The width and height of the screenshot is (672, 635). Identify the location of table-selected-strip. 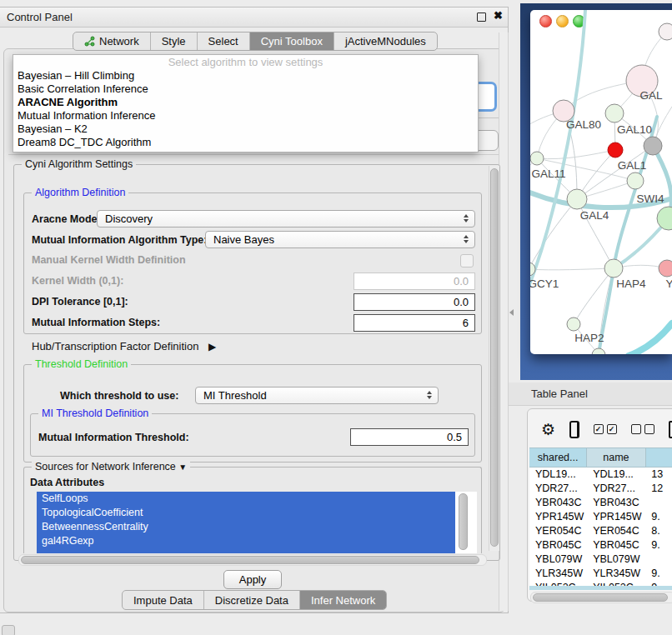
(600, 588).